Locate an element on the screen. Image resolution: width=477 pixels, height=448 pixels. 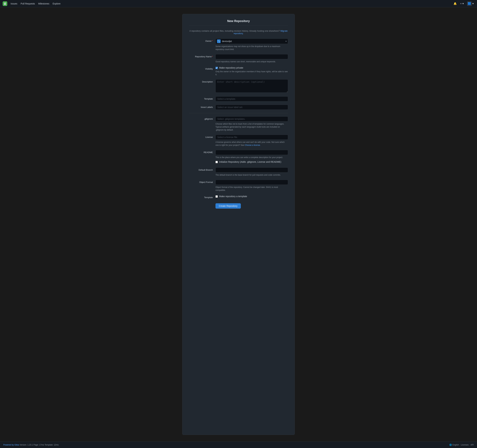
owner-avatar: 🔧 is located at coordinates (219, 41).